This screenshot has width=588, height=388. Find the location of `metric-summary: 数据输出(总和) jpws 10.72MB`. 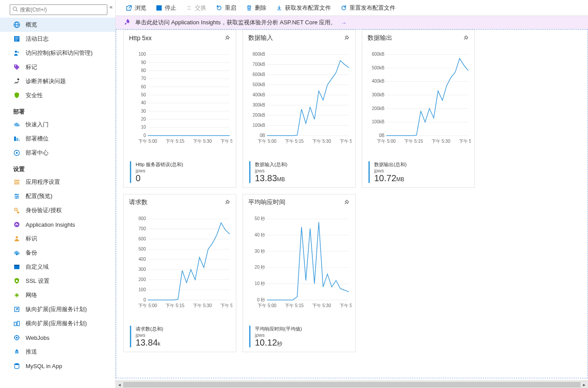

metric-summary: 数据输出(总和) jpws 10.72MB is located at coordinates (418, 174).